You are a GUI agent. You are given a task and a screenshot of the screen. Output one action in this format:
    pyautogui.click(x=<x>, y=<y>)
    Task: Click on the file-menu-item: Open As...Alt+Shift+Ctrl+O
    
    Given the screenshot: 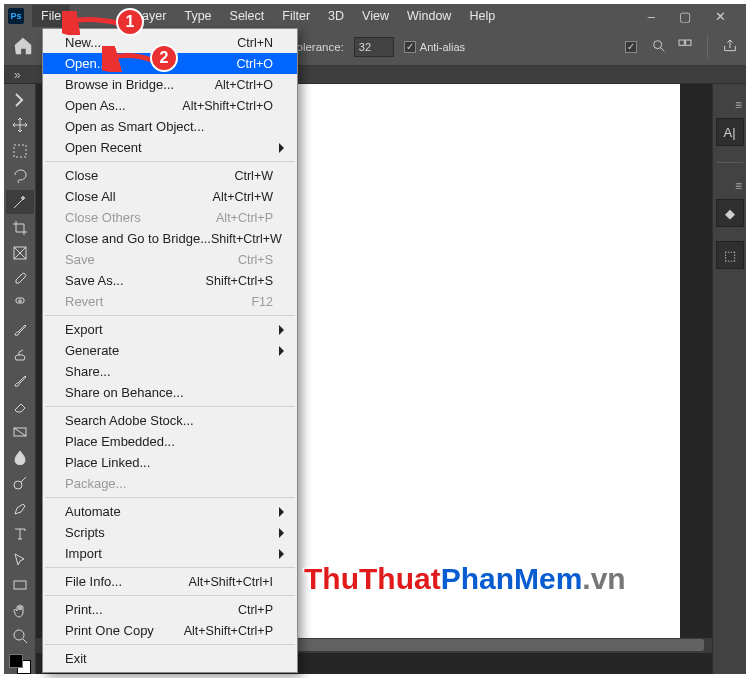 What is the action you would take?
    pyautogui.click(x=170, y=106)
    